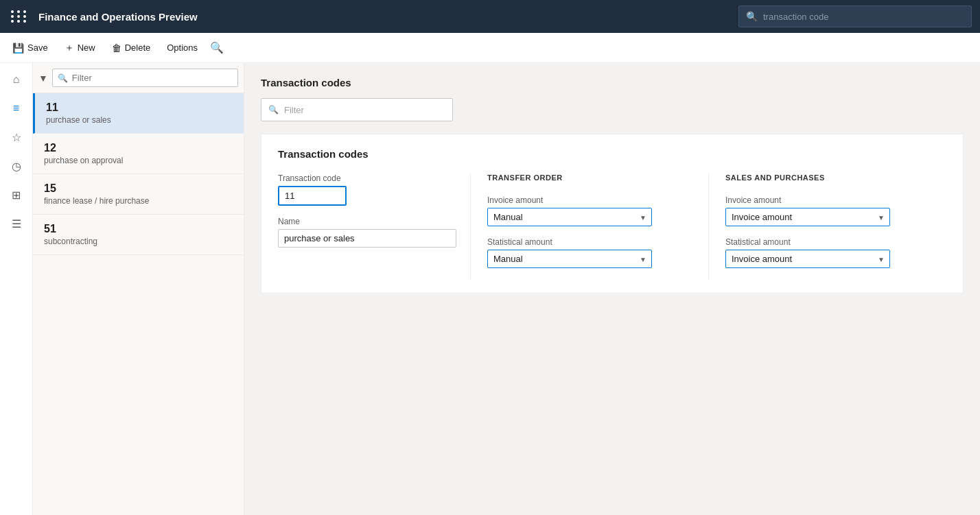 The width and height of the screenshot is (980, 515). I want to click on form-col-transfer: Transfer order Invoice amount Manual Inv…, so click(589, 226).